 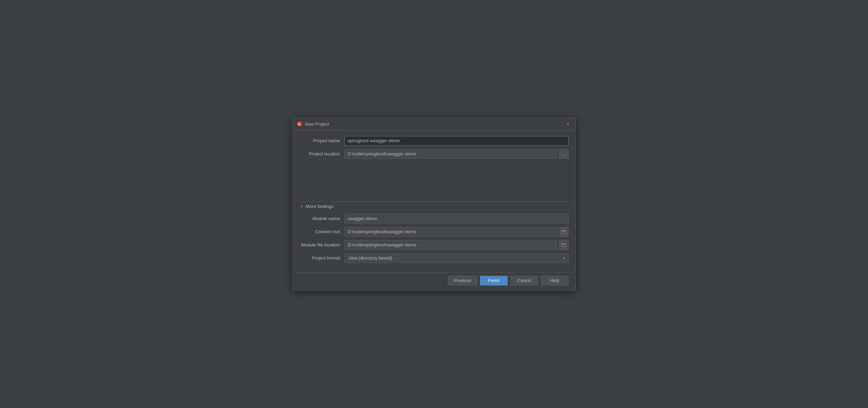 I want to click on module-file-location-row: Module file location:, so click(x=434, y=245).